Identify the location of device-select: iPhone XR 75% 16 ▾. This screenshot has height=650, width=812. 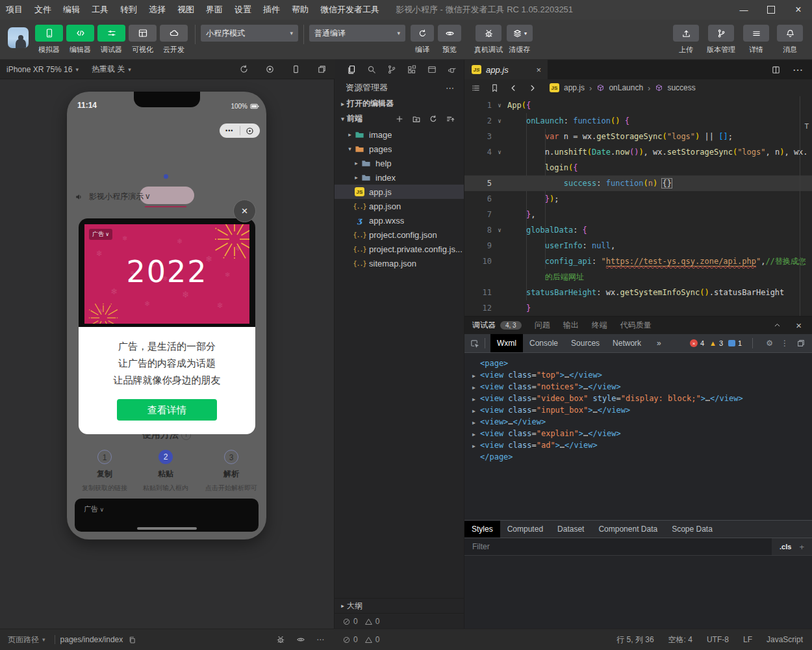
(43, 70).